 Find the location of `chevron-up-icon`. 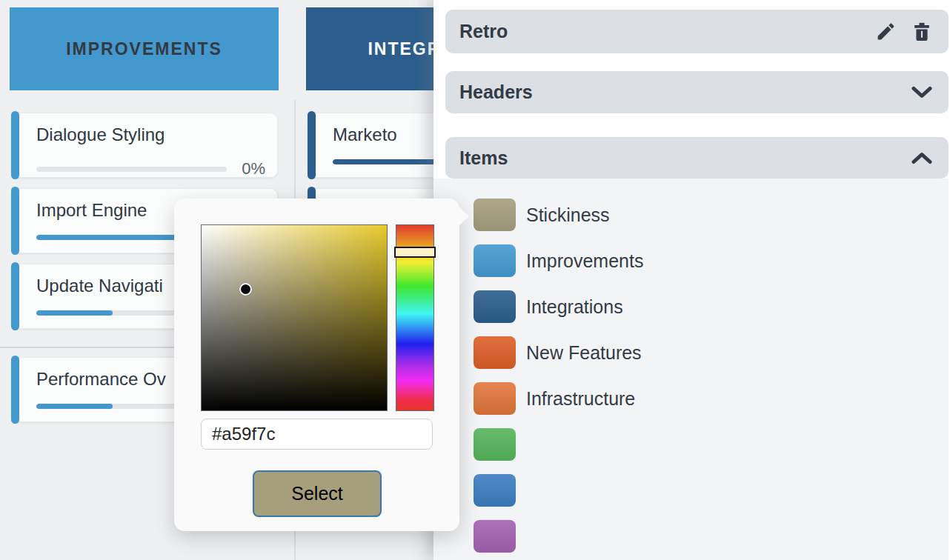

chevron-up-icon is located at coordinates (922, 159).